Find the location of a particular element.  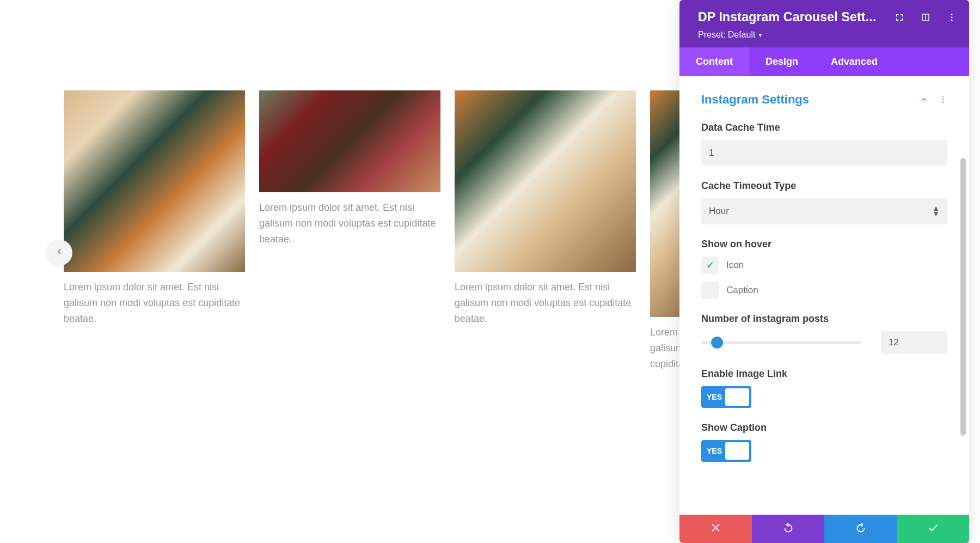

undo-icon is located at coordinates (788, 529).